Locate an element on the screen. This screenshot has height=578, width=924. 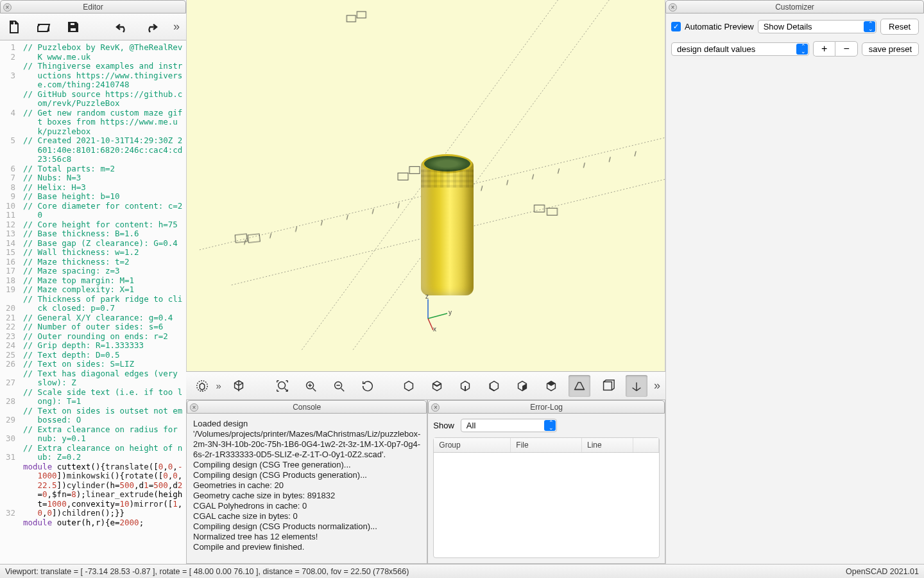
preset-stepper: + − is located at coordinates (835, 49).